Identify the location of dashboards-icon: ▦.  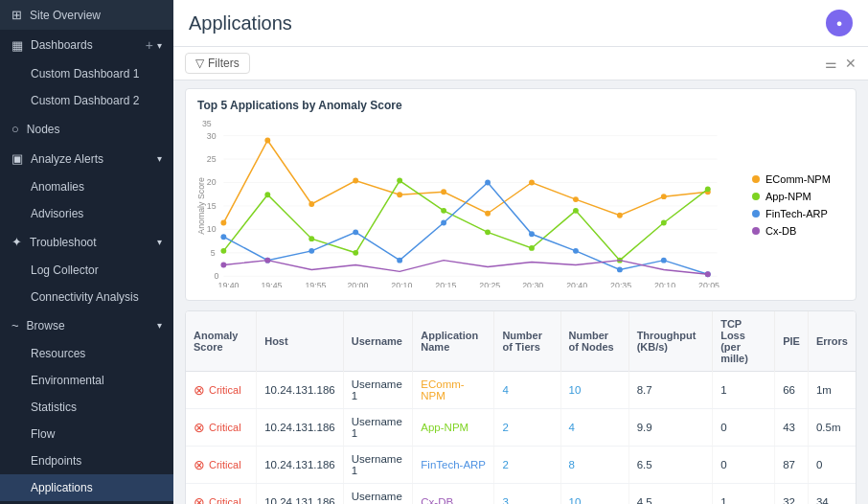
(17, 46).